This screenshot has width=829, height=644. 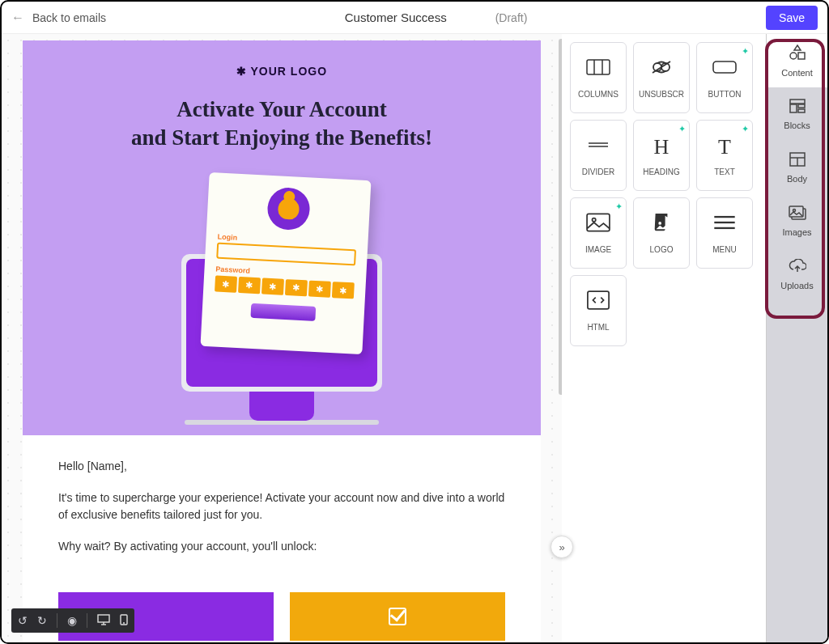 What do you see at coordinates (287, 264) in the screenshot?
I see `login-card-graphic: Login Password ✱ ✱ ✱ ✱ ✱ ✱` at bounding box center [287, 264].